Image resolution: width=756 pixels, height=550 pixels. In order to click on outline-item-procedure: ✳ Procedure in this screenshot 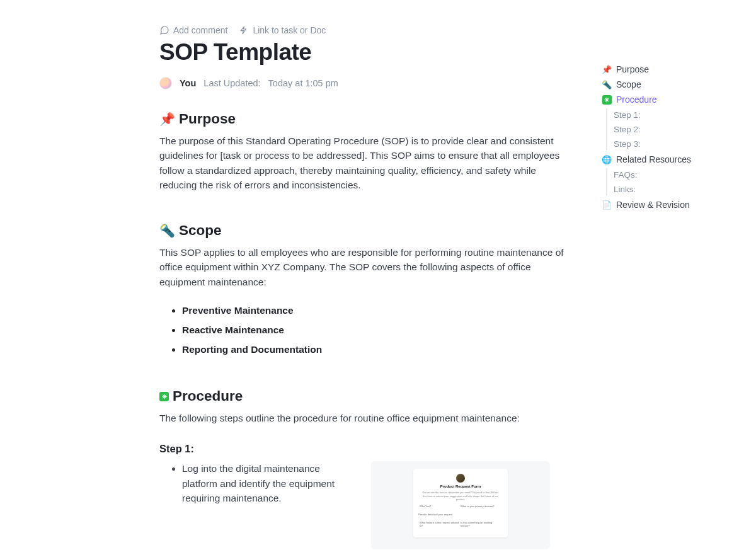, I will do `click(665, 100)`.